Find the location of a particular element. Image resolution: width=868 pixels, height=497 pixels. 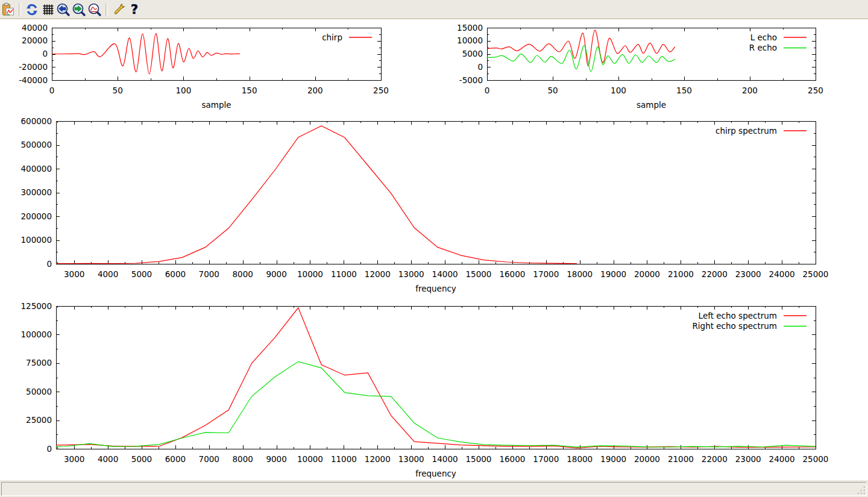

series-chirp is located at coordinates (146, 53).